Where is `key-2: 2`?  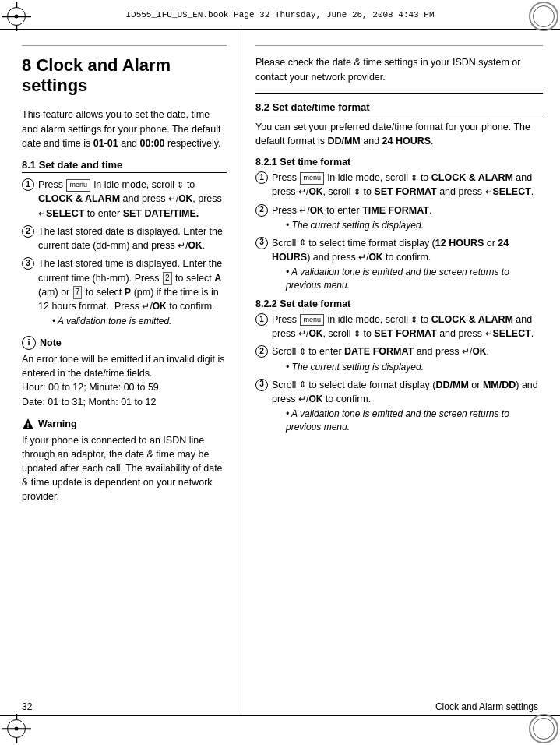 key-2: 2 is located at coordinates (167, 279).